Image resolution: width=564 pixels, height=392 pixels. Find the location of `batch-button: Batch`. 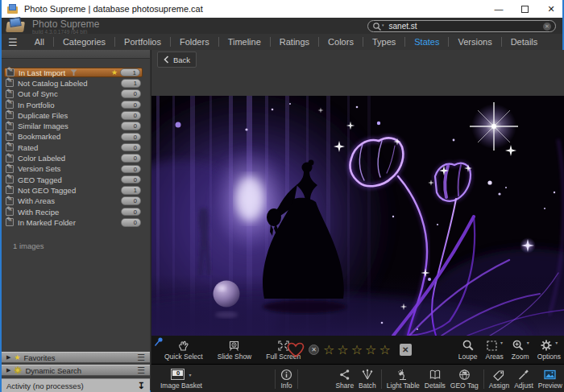

batch-button: Batch is located at coordinates (367, 378).